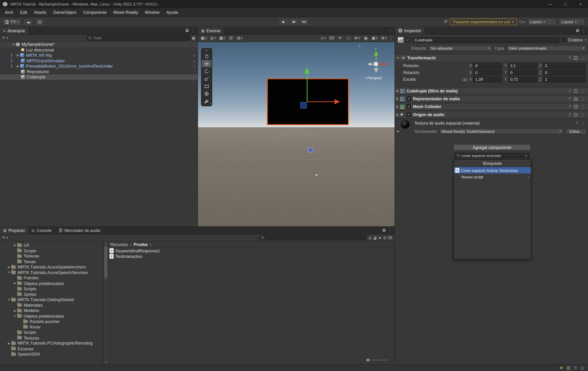 This screenshot has height=371, width=588. What do you see at coordinates (493, 155) in the screenshot?
I see `component-search-input` at bounding box center [493, 155].